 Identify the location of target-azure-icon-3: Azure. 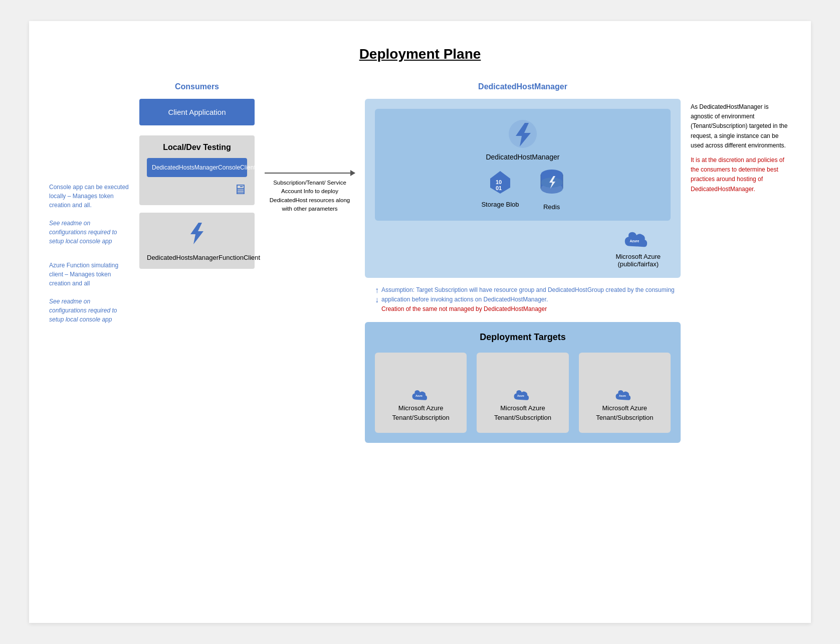
(624, 395).